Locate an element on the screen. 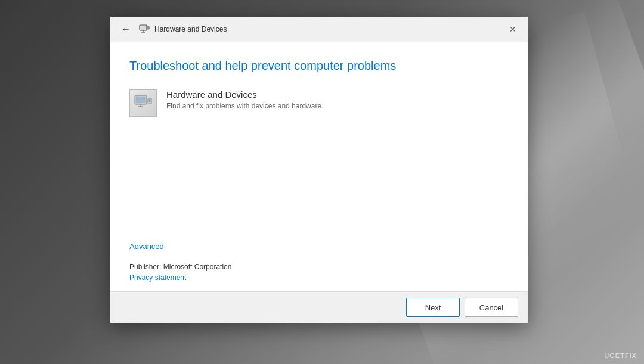  title-bar-icon is located at coordinates (144, 29).